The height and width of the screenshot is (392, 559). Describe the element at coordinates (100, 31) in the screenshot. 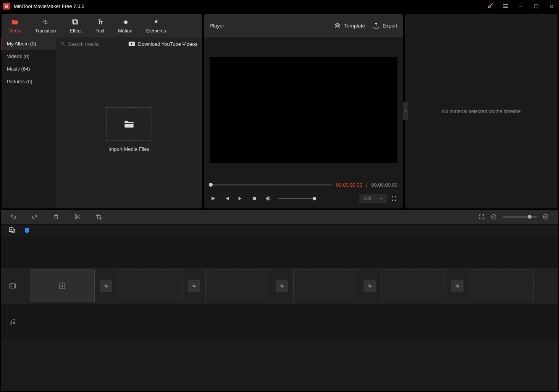

I see `tab-label: Text` at that location.